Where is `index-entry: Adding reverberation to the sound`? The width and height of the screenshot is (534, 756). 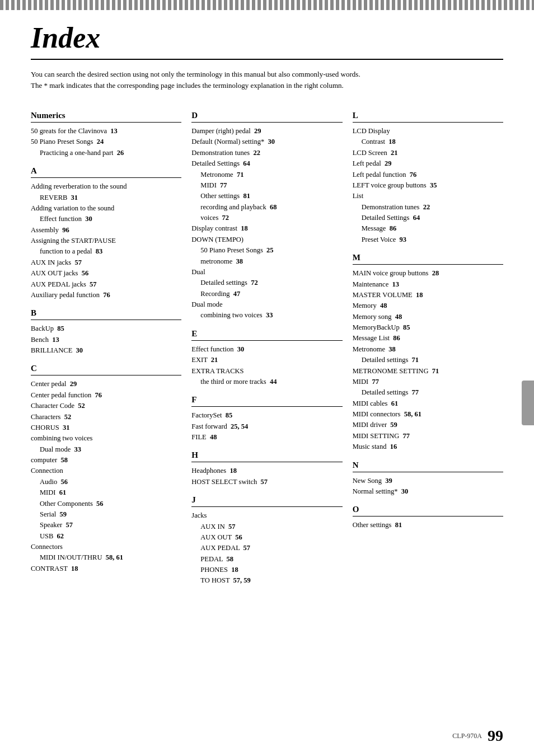
index-entry: Adding reverberation to the sound is located at coordinates (106, 187).